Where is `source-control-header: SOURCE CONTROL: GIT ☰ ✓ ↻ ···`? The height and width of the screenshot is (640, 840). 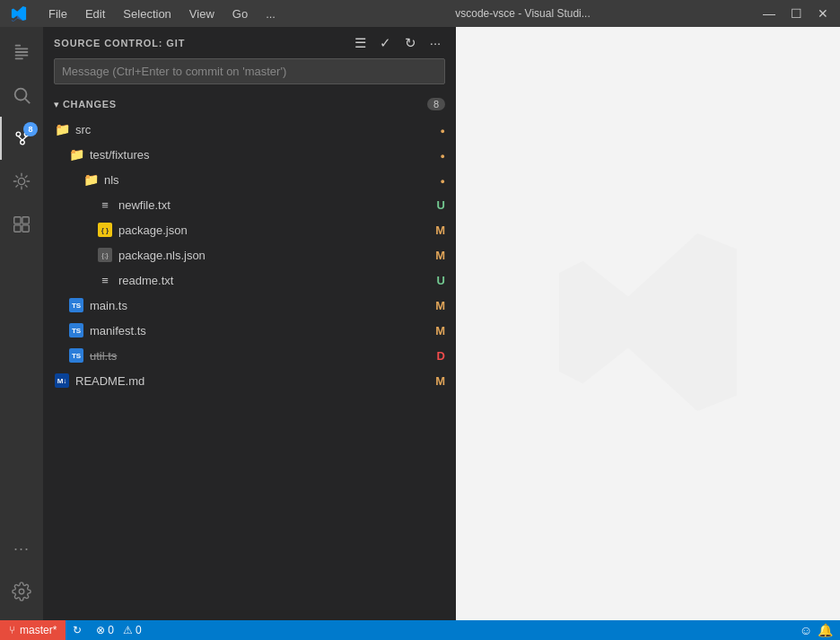 source-control-header: SOURCE CONTROL: GIT ☰ ✓ ↻ ··· is located at coordinates (249, 43).